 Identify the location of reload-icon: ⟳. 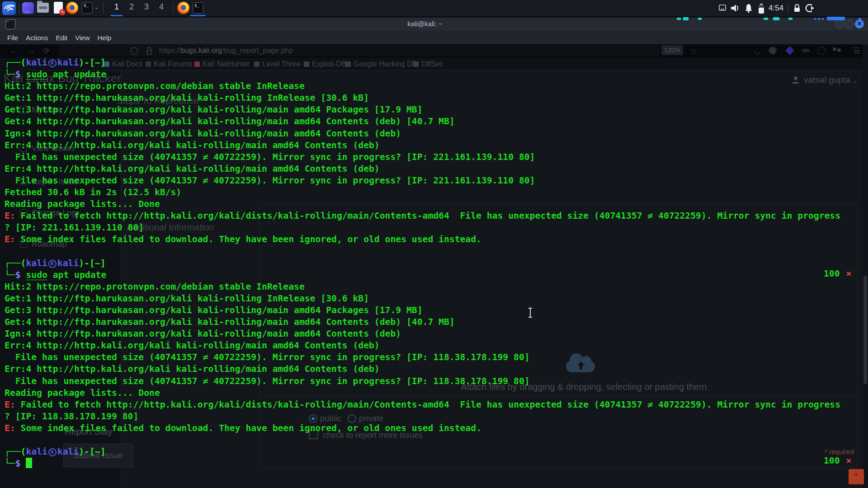
(47, 51).